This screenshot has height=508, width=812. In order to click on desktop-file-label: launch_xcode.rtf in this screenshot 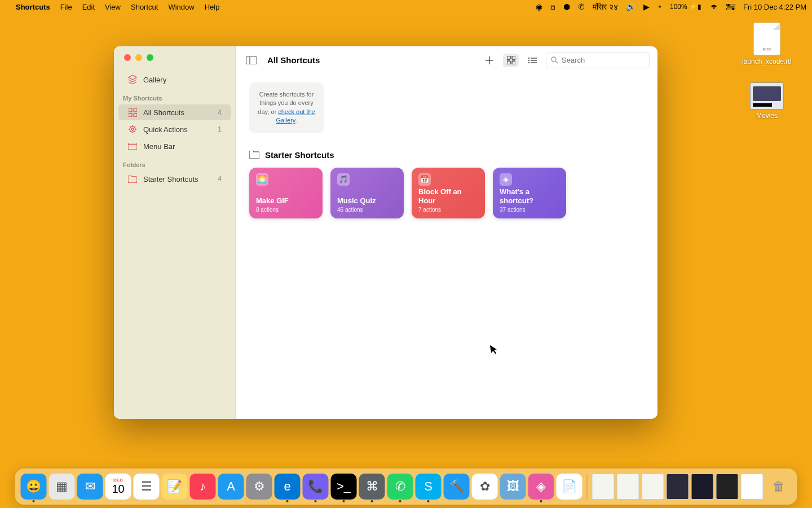, I will do `click(767, 62)`.